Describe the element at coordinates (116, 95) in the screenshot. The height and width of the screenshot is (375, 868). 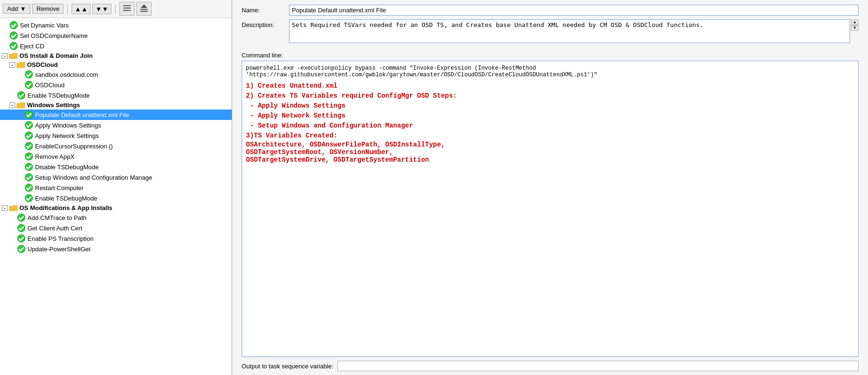
I see `tree-item-enable-ts-debug: Enable TSDebugMode` at that location.